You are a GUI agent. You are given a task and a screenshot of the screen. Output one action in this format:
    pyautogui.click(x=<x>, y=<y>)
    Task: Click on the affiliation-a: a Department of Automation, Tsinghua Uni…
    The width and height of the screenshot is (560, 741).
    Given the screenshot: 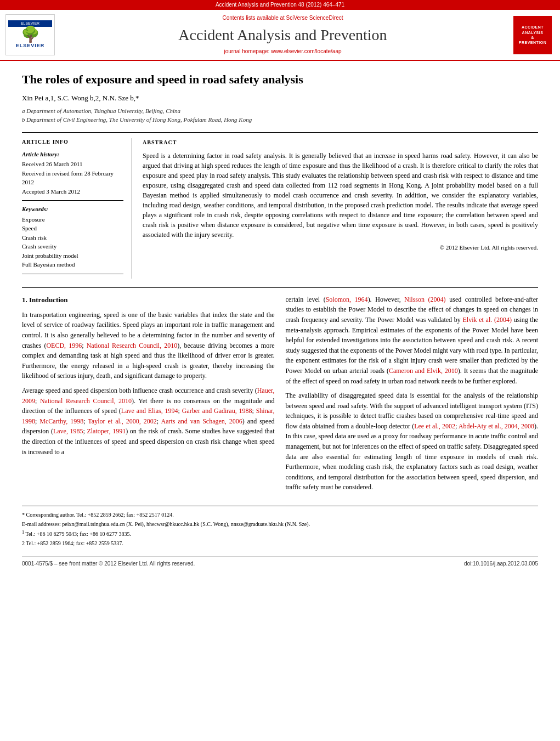 What is the action you would take?
    pyautogui.click(x=280, y=111)
    